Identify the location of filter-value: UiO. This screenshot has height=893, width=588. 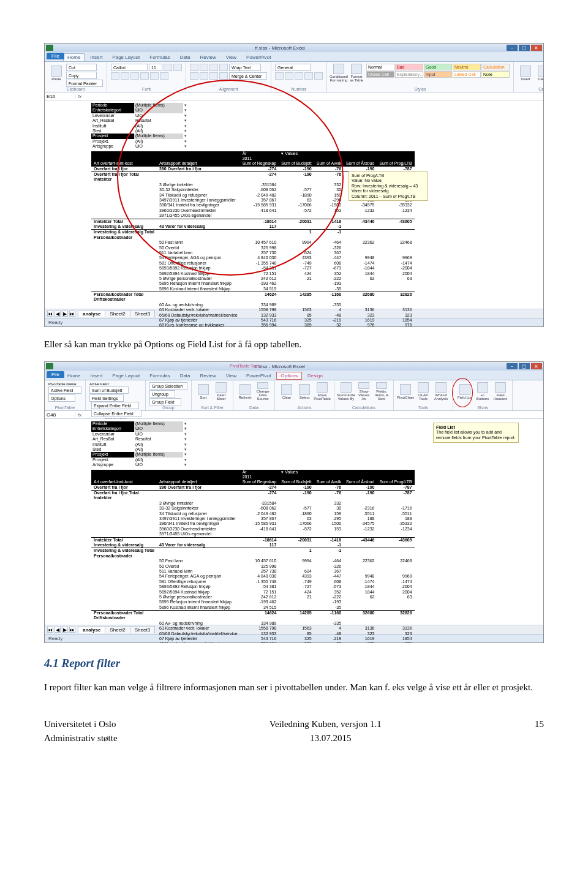
(159, 465).